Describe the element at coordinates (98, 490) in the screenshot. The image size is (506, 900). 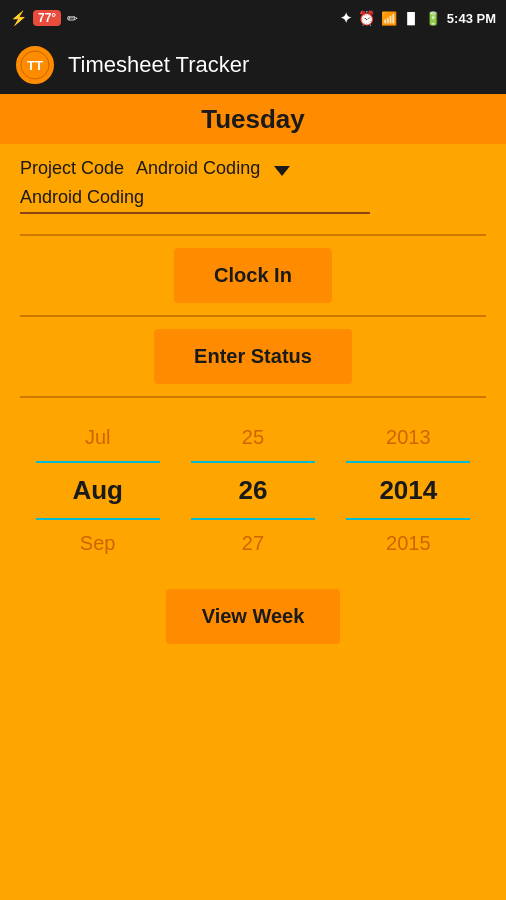
I see `month-selected: Aug` at that location.